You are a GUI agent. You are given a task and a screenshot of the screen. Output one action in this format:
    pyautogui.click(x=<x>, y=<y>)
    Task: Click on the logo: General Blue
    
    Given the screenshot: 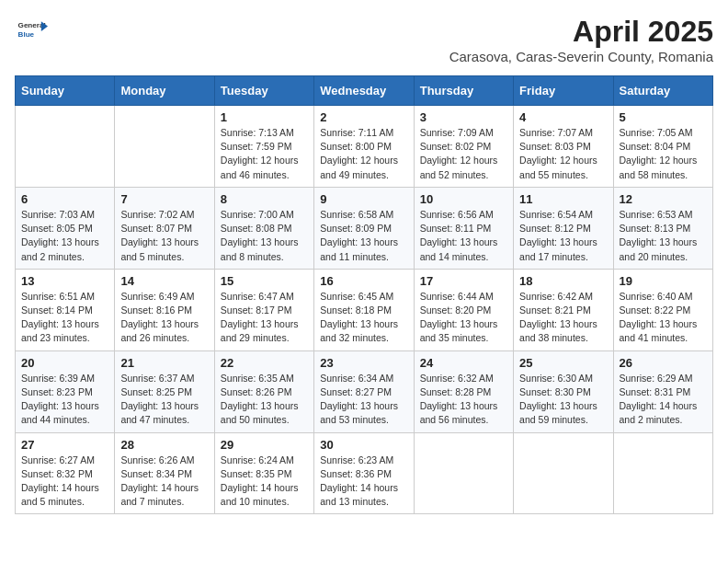 What is the action you would take?
    pyautogui.click(x=31, y=31)
    